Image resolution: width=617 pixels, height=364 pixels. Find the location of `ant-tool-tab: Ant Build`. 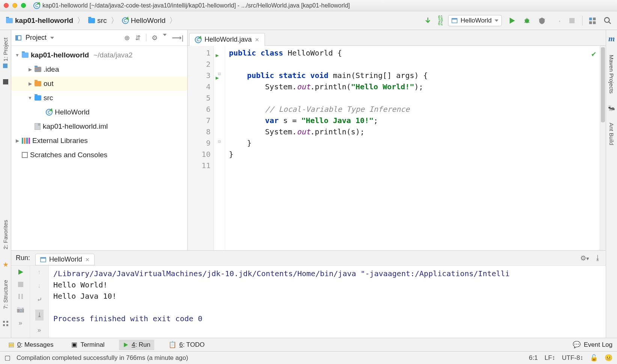

ant-tool-tab: Ant Build is located at coordinates (612, 134).